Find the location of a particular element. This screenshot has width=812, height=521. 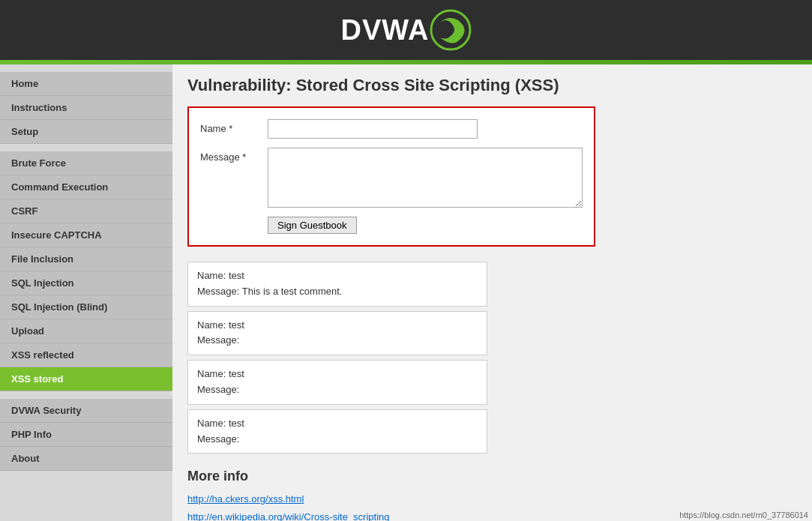

comment-1-message: Message: This is a test comment. is located at coordinates (337, 292).